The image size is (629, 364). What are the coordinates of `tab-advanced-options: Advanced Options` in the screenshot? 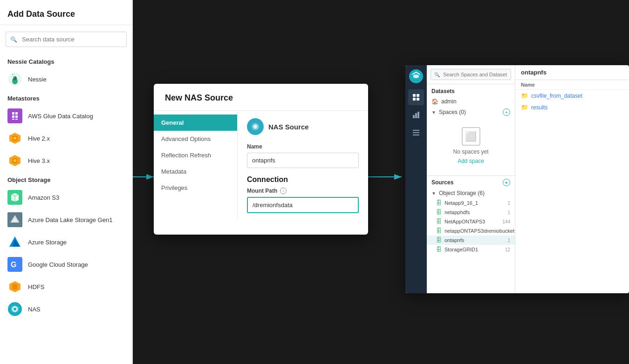 It's located at (196, 139).